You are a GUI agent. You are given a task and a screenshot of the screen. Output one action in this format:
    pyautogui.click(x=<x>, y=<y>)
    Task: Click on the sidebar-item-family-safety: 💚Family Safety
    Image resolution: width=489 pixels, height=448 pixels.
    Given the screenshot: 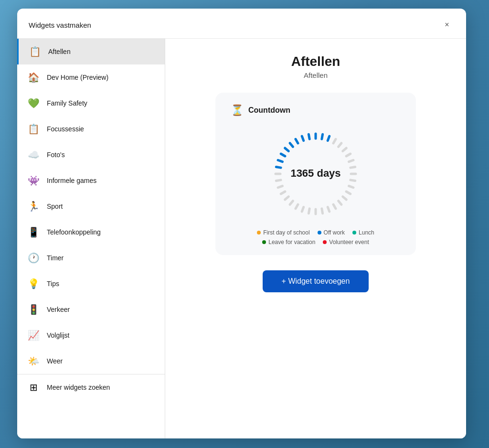 What is the action you would take?
    pyautogui.click(x=91, y=103)
    